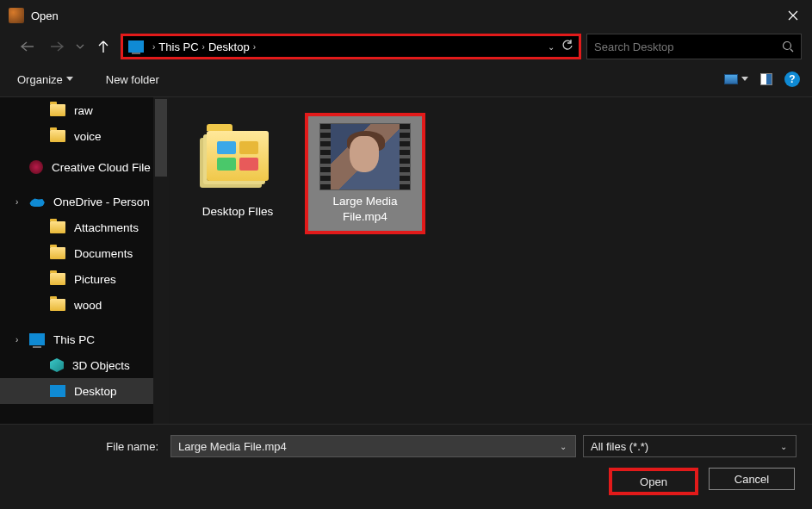  I want to click on up-button, so click(103, 47).